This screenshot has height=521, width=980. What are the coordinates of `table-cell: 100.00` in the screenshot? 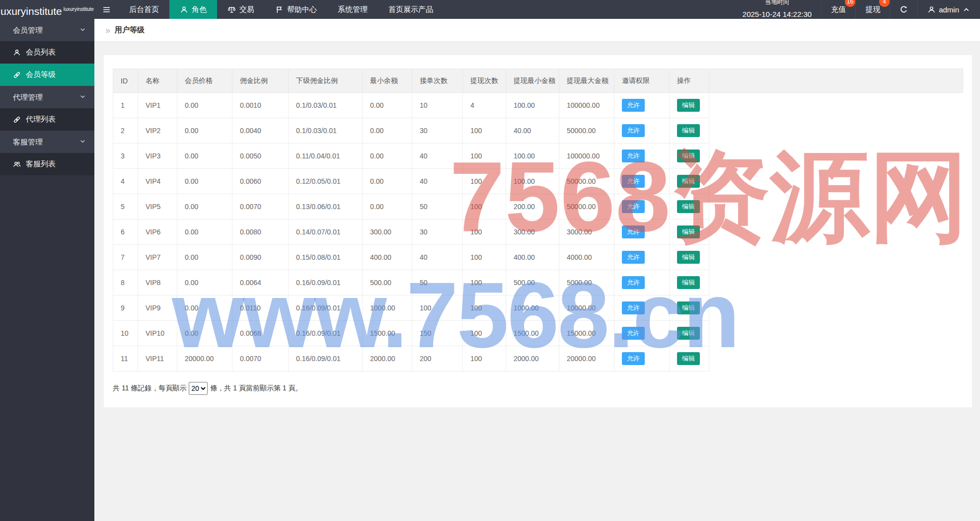 It's located at (532, 105).